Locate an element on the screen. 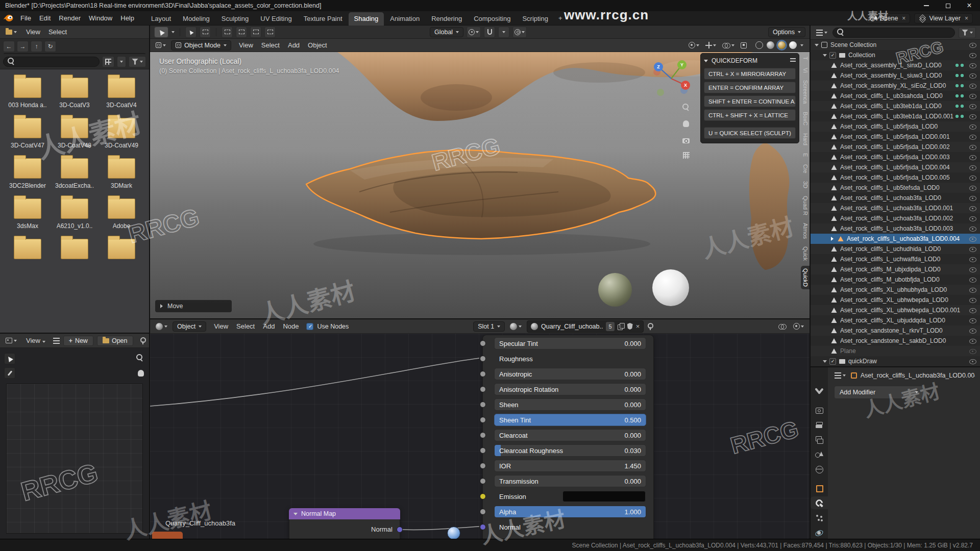 The width and height of the screenshot is (980, 551). pan-hand-icon is located at coordinates (141, 374).